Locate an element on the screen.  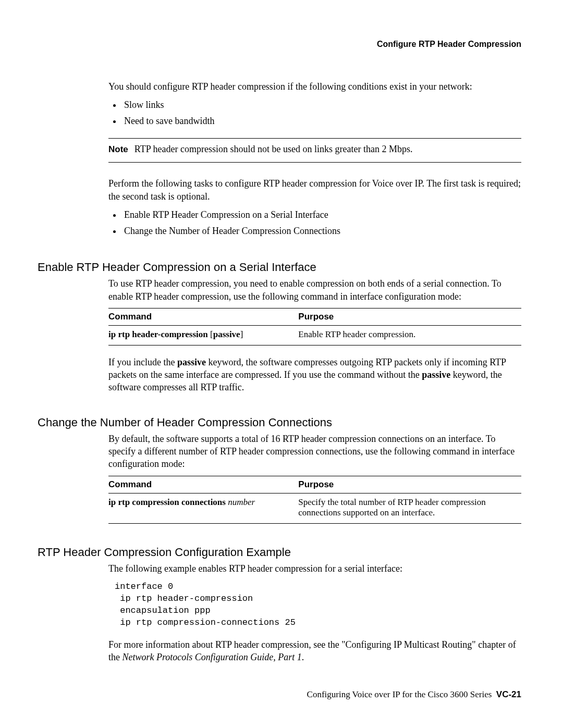
command-cell: ip rtp header-compression [passive] is located at coordinates (203, 335).